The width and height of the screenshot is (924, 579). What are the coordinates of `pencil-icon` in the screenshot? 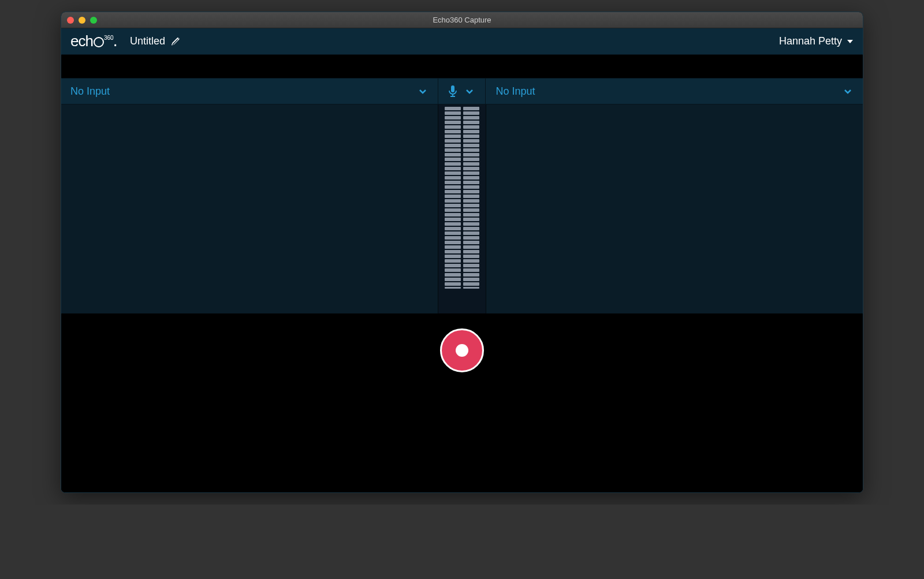 It's located at (176, 42).